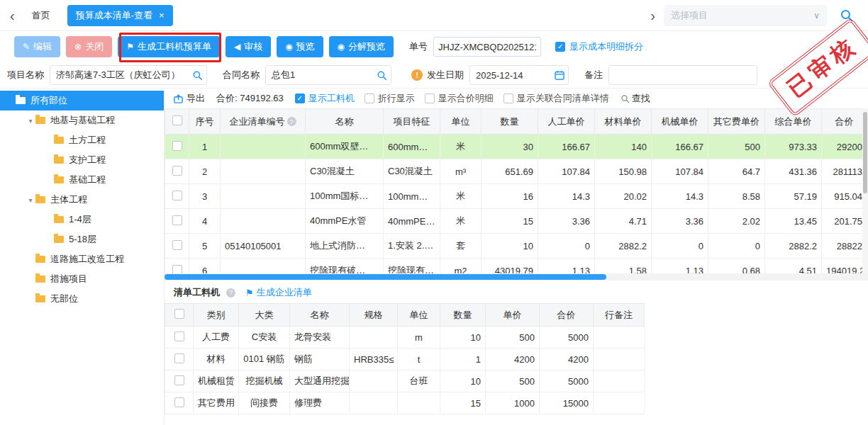 The height and width of the screenshot is (425, 868). What do you see at coordinates (69, 279) in the screenshot?
I see `sidebar-item-label: 措施项目` at bounding box center [69, 279].